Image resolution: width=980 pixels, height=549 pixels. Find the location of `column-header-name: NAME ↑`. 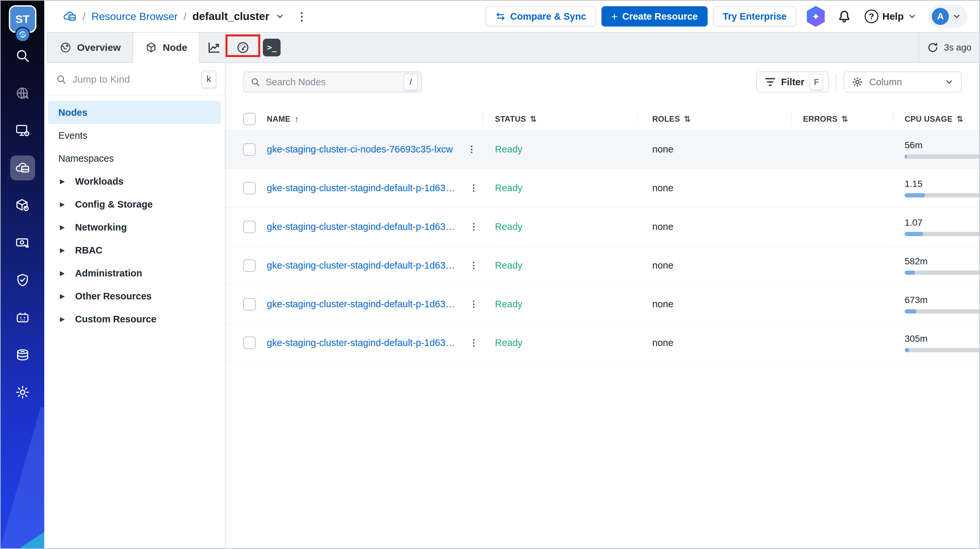

column-header-name: NAME ↑ is located at coordinates (354, 119).